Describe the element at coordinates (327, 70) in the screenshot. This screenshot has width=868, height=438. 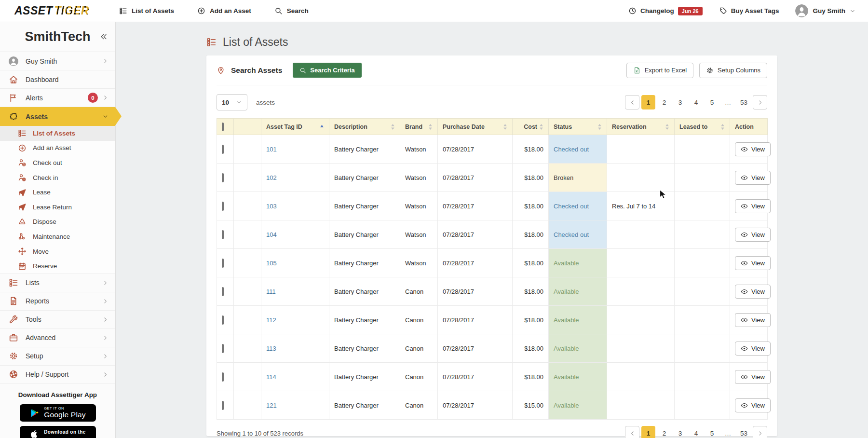
I see `search-criteria-button: Search Criteria` at that location.